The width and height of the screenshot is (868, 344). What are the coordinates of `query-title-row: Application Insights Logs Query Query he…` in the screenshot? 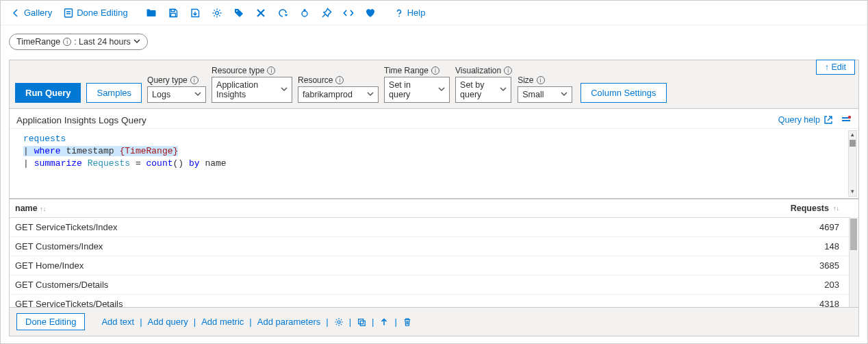 It's located at (434, 119).